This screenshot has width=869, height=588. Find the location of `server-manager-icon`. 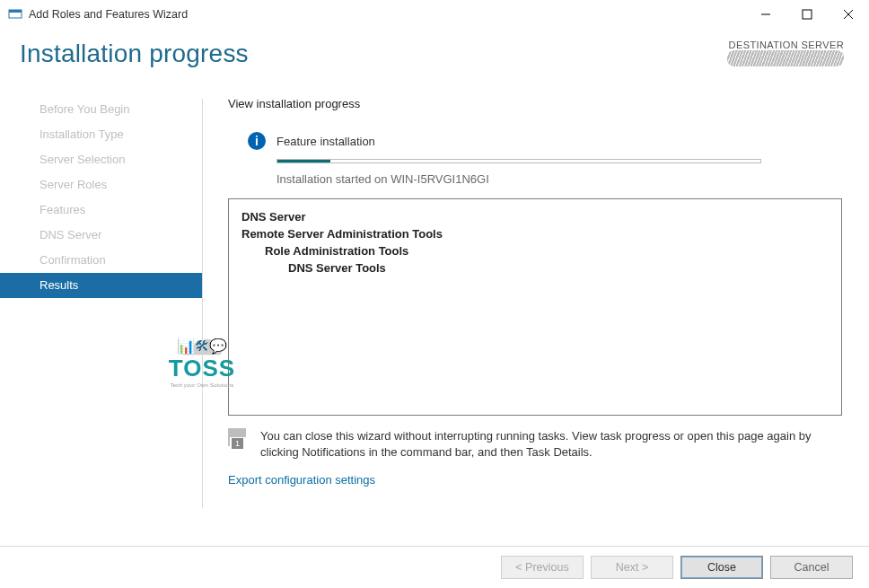

server-manager-icon is located at coordinates (15, 14).